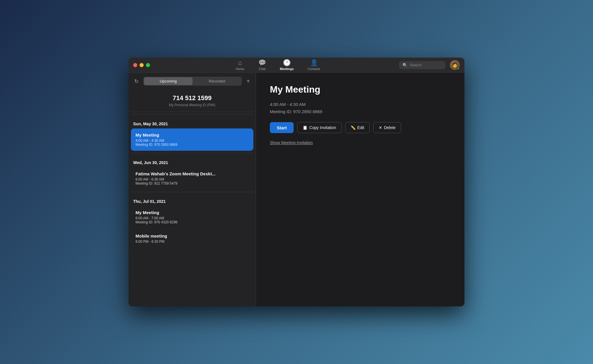 The image size is (593, 364). I want to click on copy-invitation-label: Copy Invitation, so click(323, 128).